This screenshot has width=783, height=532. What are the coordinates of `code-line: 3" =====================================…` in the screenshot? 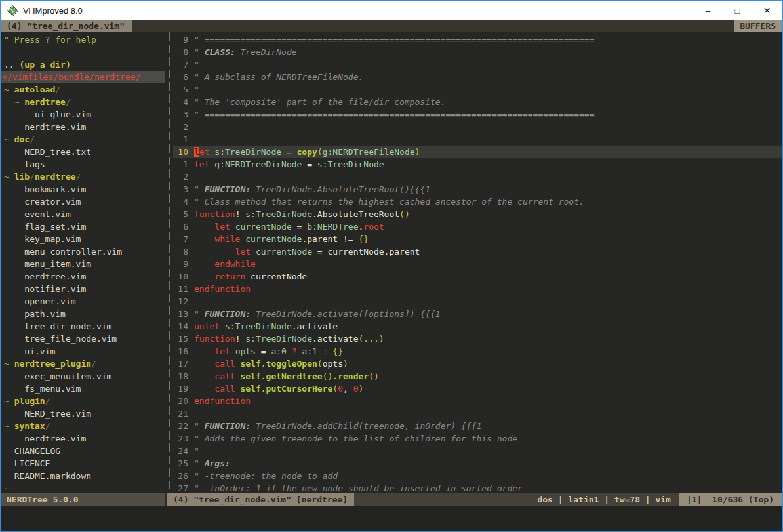 It's located at (477, 114).